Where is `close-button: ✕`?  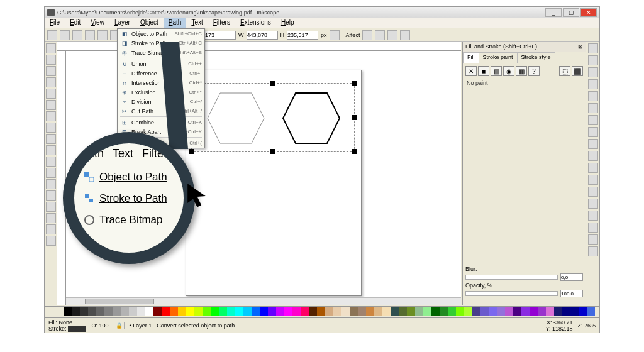 close-button: ✕ is located at coordinates (589, 13).